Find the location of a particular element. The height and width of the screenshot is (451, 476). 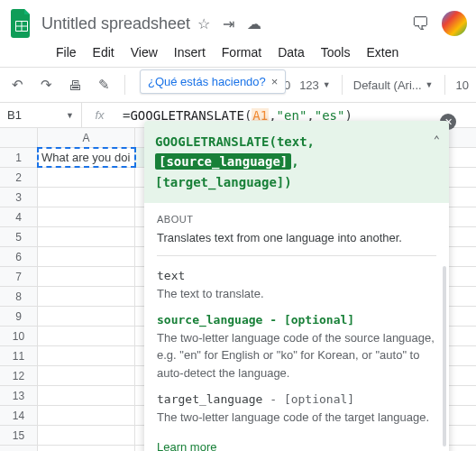

param-name: target_language is located at coordinates (209, 399).